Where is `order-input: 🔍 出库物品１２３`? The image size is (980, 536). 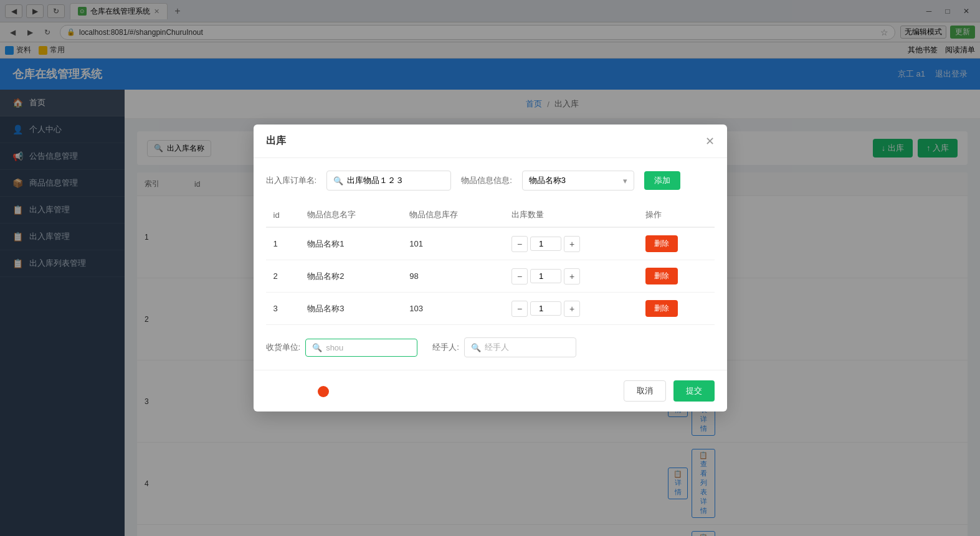
order-input: 🔍 出库物品１２３ is located at coordinates (389, 181).